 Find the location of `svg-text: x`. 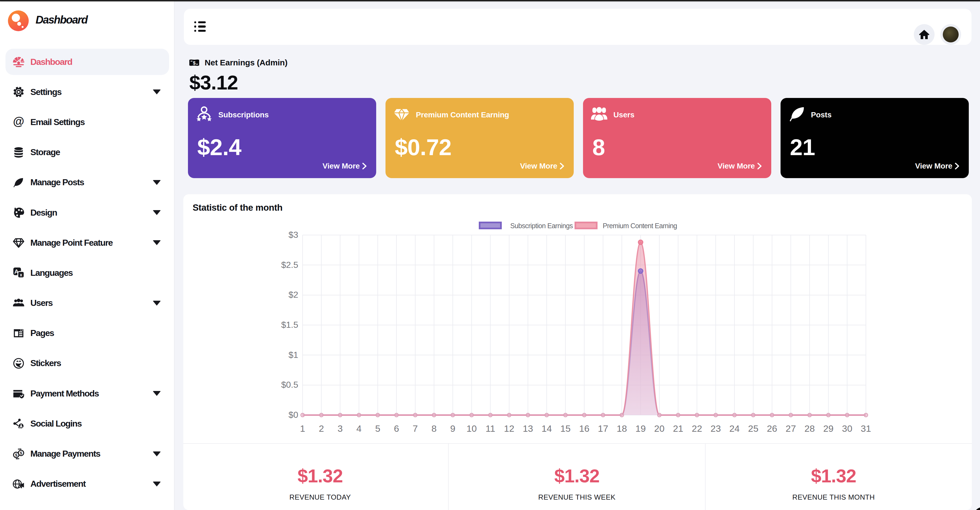

svg-text: x is located at coordinates (21, 275).